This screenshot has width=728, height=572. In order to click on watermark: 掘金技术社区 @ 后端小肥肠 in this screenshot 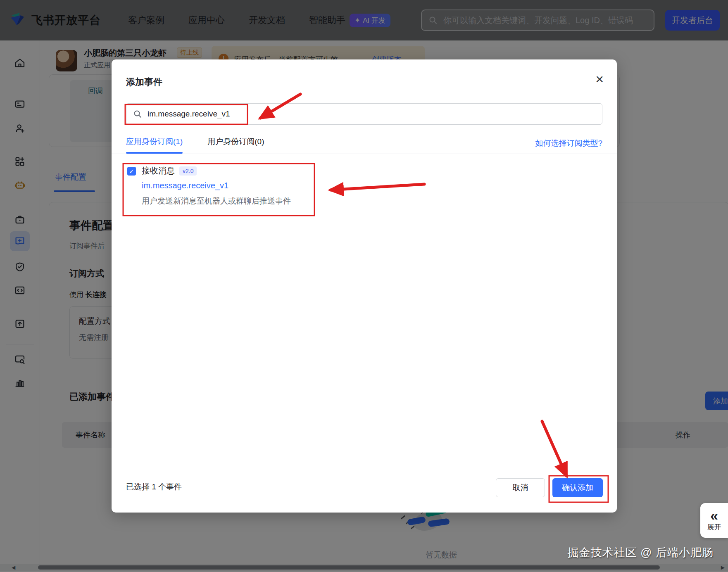, I will do `click(640, 553)`.